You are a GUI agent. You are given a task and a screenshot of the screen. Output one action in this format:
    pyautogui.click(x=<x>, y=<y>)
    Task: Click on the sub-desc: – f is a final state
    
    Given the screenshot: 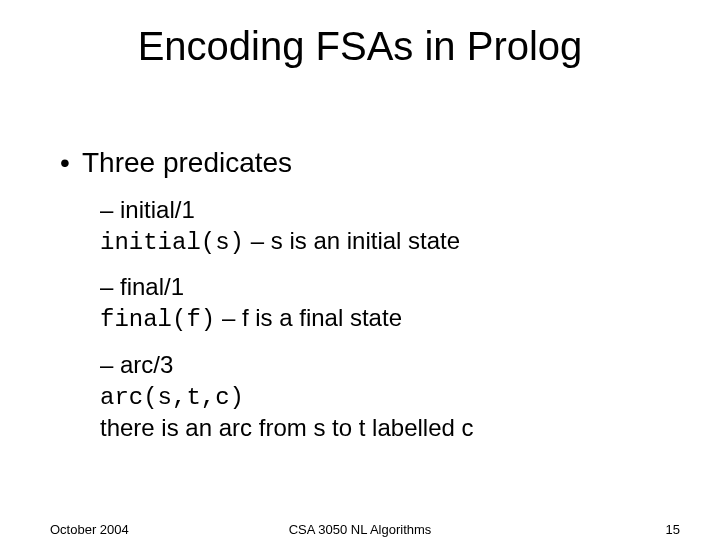 What is the action you would take?
    pyautogui.click(x=308, y=318)
    